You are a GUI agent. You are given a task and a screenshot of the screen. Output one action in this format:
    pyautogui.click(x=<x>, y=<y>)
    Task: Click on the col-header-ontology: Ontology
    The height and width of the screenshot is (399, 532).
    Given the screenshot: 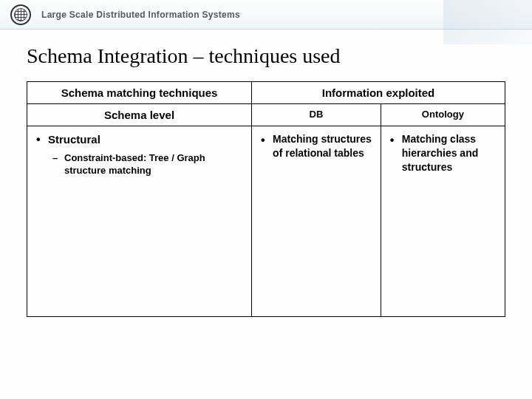 What is the action you would take?
    pyautogui.click(x=443, y=115)
    